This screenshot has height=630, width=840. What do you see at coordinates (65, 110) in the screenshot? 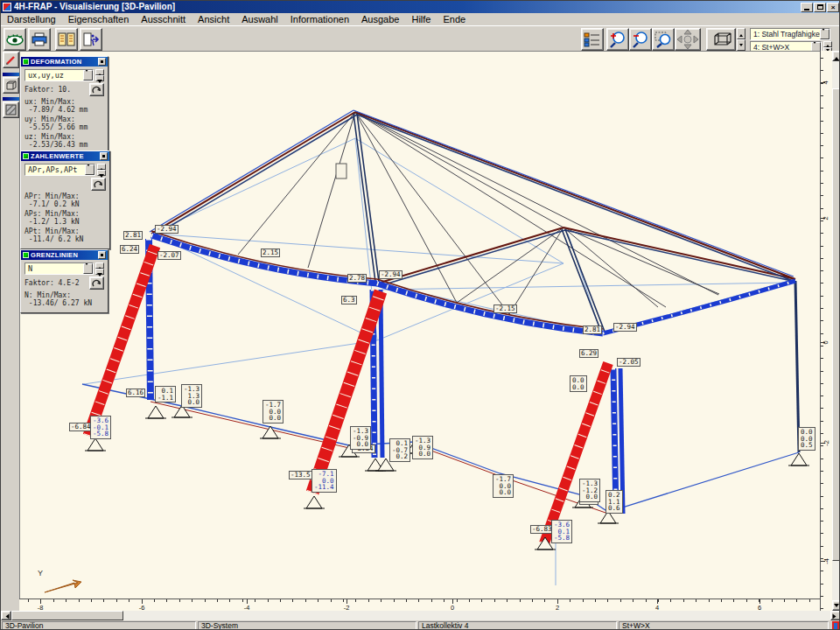
I see `minmax-value: -7.89/ 4.62 mm` at bounding box center [65, 110].